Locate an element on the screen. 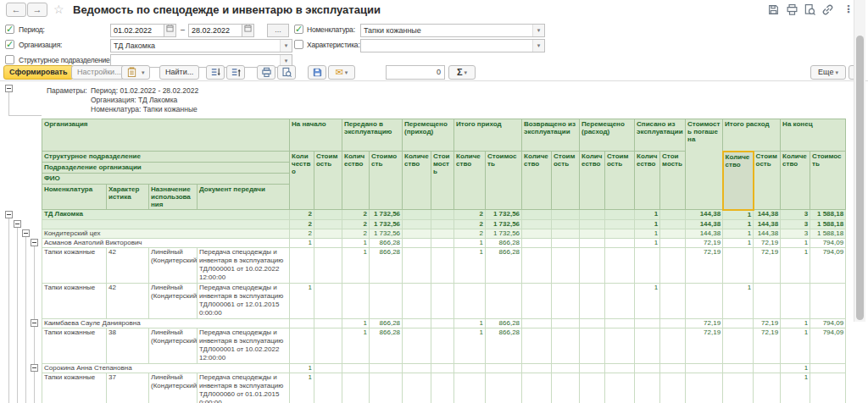 This screenshot has width=868, height=403. cell-doc: Передача спецодежды и инвентаря в эксплу… is located at coordinates (244, 345).